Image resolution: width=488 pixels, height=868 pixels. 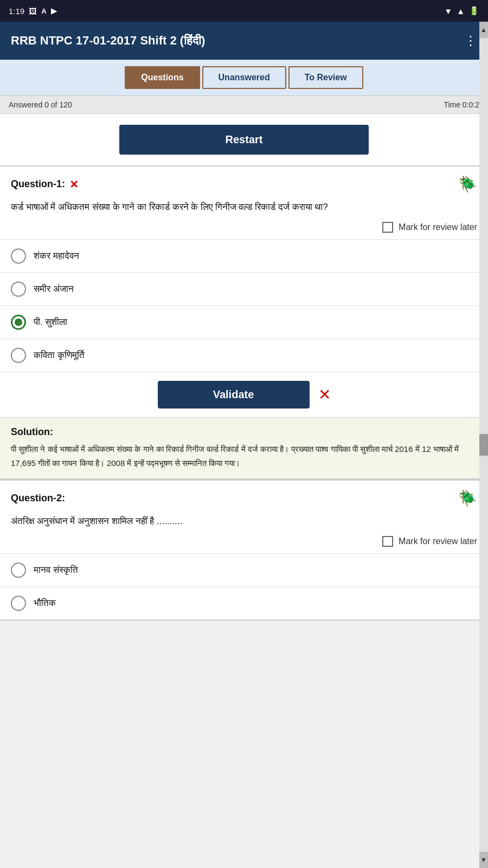 What do you see at coordinates (162, 78) in the screenshot?
I see `tab-questions: Questions` at bounding box center [162, 78].